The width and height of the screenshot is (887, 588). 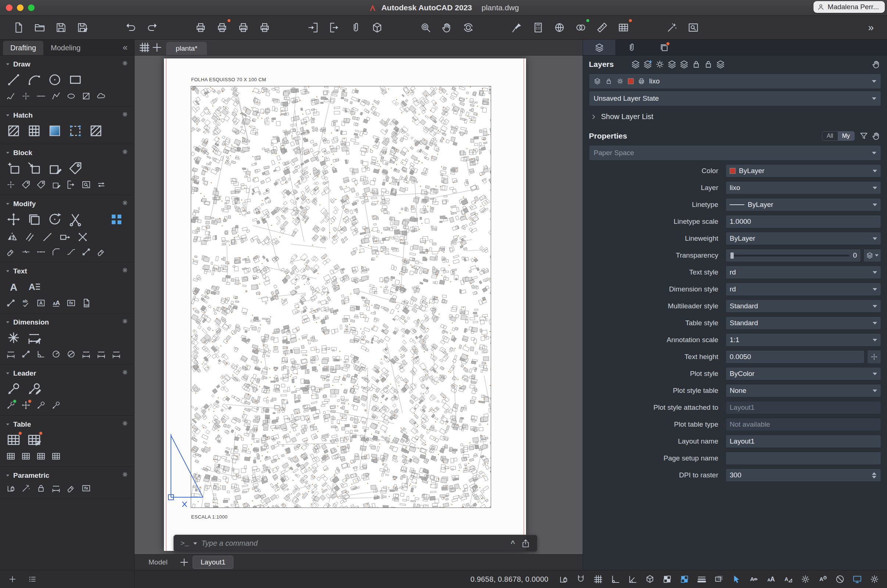 What do you see at coordinates (26, 96) in the screenshot?
I see `point-button` at bounding box center [26, 96].